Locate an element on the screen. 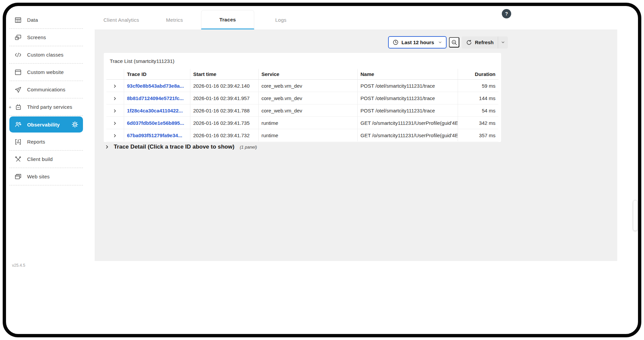 The image size is (644, 340). trace-id-link: 93cf0e8b543abd73e8a... is located at coordinates (156, 86).